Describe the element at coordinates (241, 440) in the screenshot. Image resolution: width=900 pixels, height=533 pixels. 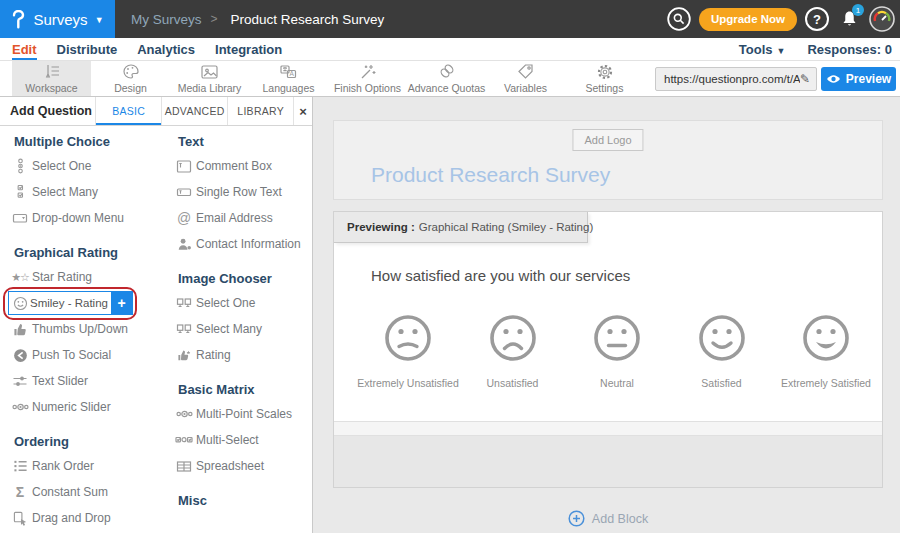
I see `question-type-multi-select: Multi-Select` at that location.